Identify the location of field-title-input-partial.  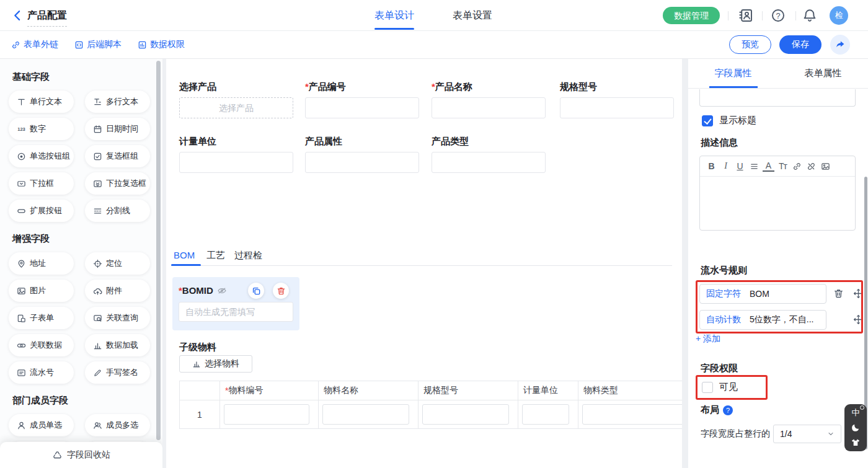
(777, 98).